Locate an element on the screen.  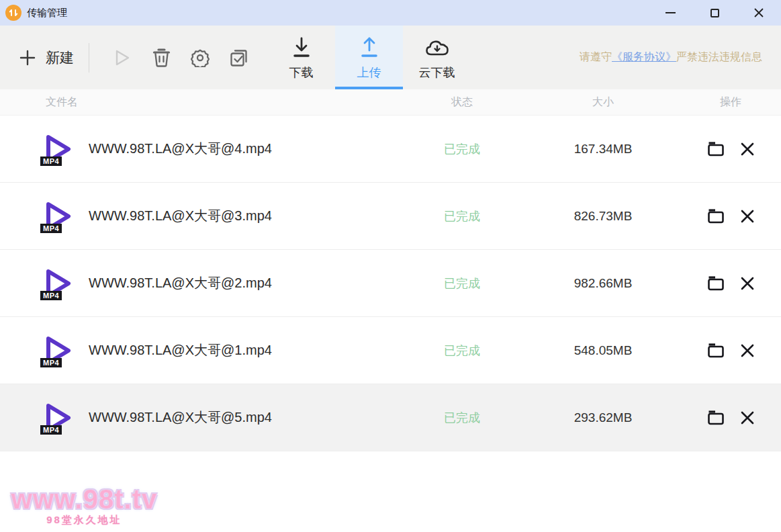
table-row: MP4 WWW.98T.LA@X大哥@1.mp4 已完成 548.05MB is located at coordinates (391, 351).